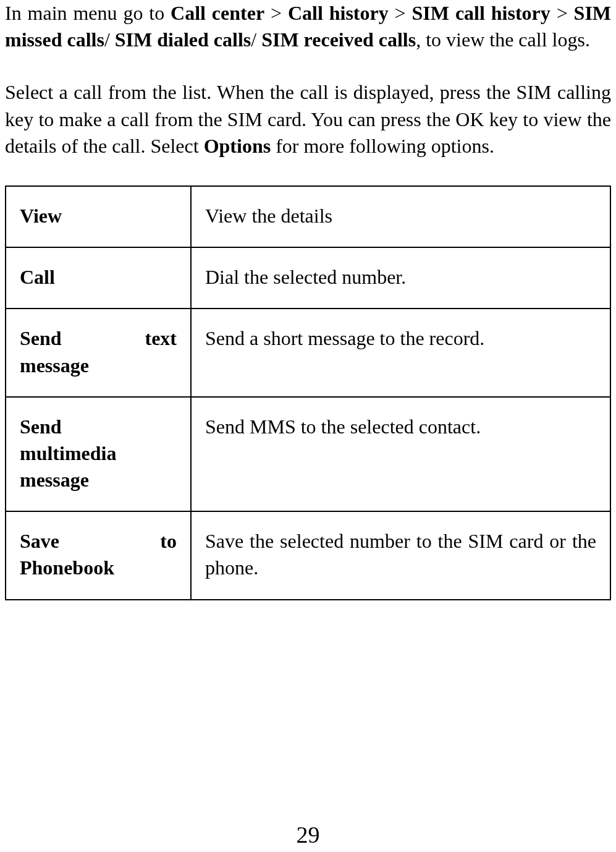 The width and height of the screenshot is (616, 852). What do you see at coordinates (88, 13) in the screenshot?
I see `text: In main menu go to` at bounding box center [88, 13].